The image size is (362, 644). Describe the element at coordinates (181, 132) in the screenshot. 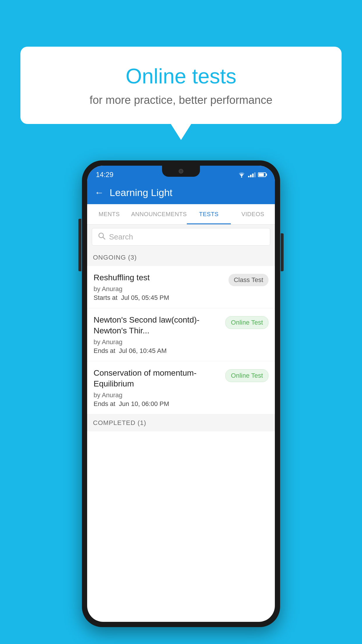

I see `speech-bubble-tail` at that location.